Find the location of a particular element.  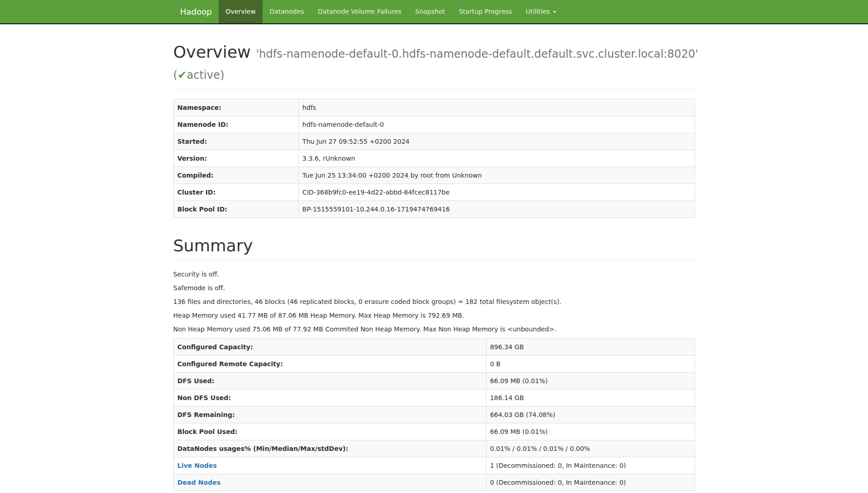

nav-item-label: Snapshot is located at coordinates (430, 12).